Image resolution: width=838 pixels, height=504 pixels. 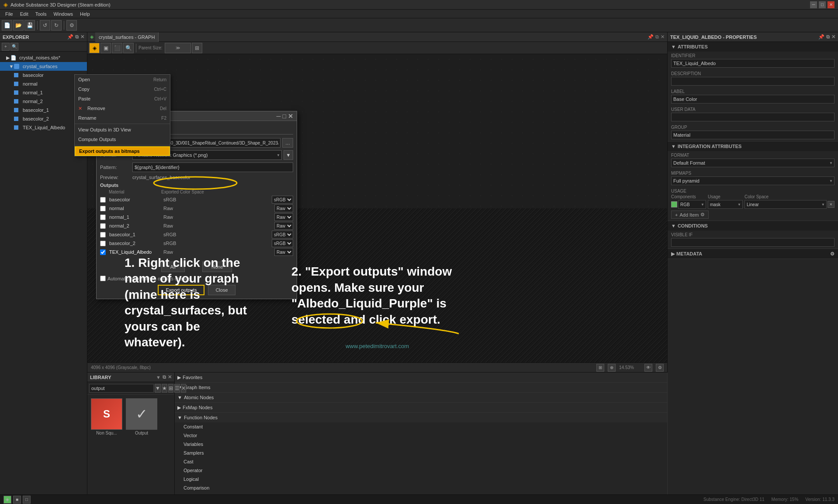 What do you see at coordinates (122, 108) in the screenshot?
I see `ctx-remove: ✕ Remove Del` at bounding box center [122, 108].